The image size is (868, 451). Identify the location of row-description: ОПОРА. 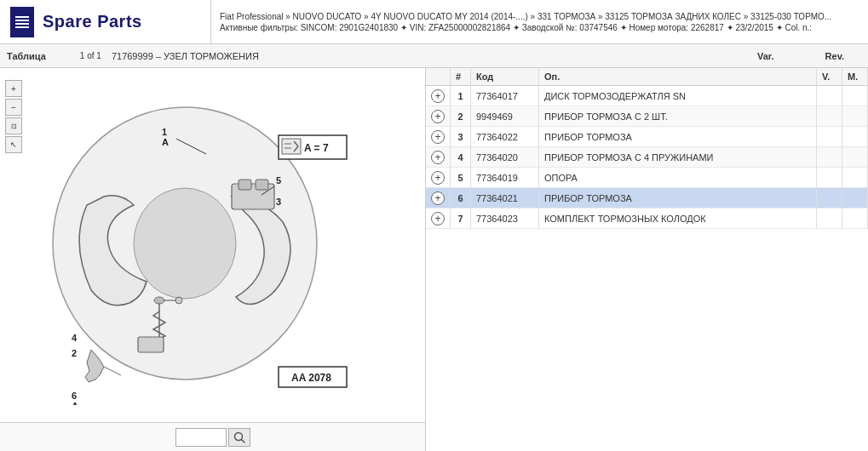
(678, 178).